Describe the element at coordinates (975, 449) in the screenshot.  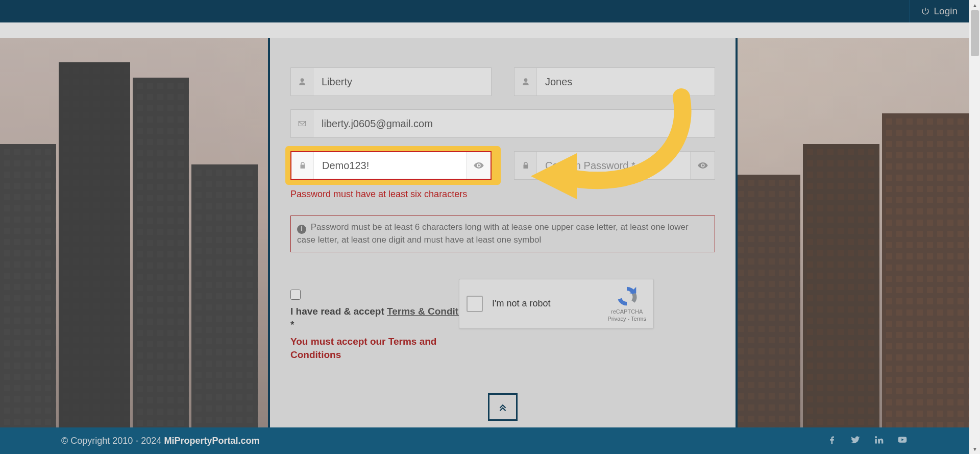
I see `scrollbar-down-button: ▼` at that location.